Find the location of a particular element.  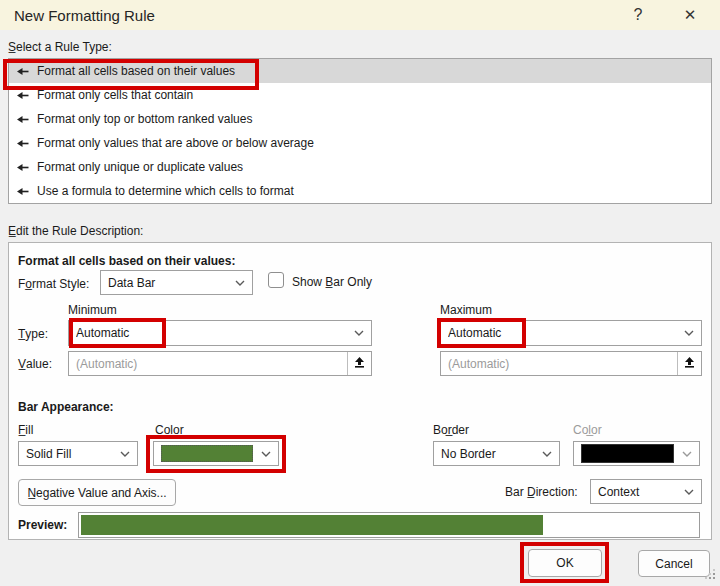

rule-description-section-label: E̲dit the Rule Description: is located at coordinates (76, 231).